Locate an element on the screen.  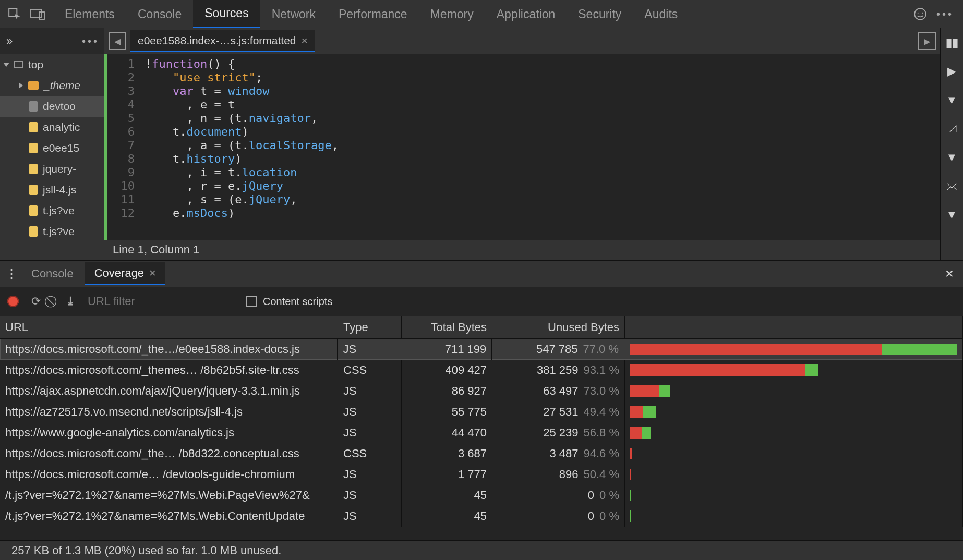
scope-expand-icon: ▼ is located at coordinates (952, 157).